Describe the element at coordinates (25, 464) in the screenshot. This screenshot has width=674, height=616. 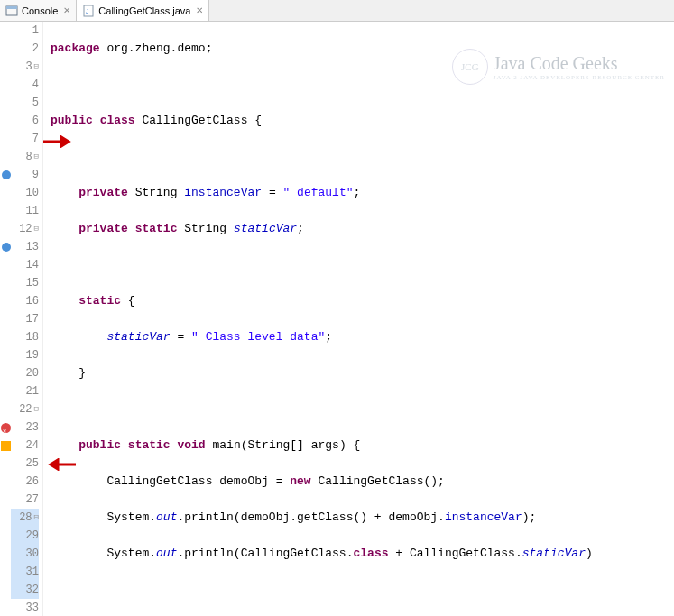
I see `line-number: 25` at that location.